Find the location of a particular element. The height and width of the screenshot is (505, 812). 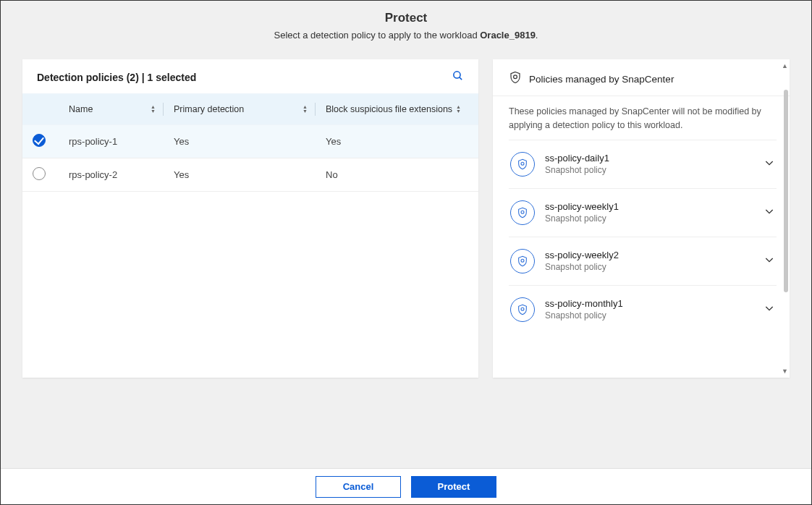

table-header-row: Name ▲▼ Primary detection ▲▼ Block suspi… is located at coordinates (250, 109).